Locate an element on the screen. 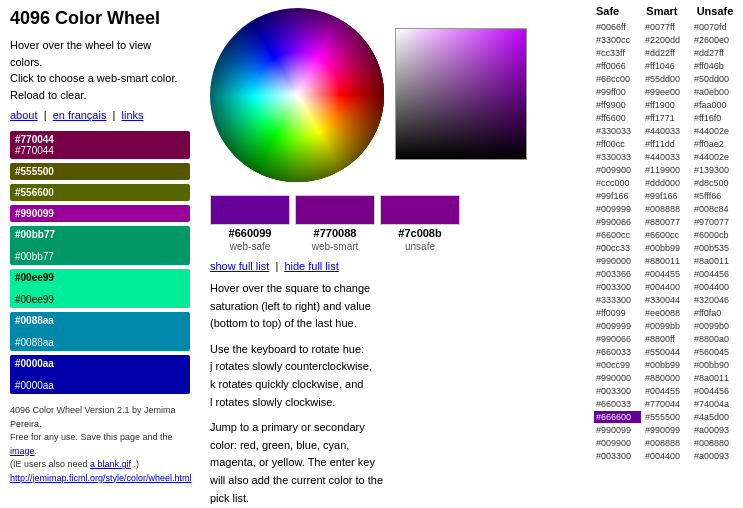 This screenshot has height=508, width=743. color-cell: #880011 is located at coordinates (666, 261).